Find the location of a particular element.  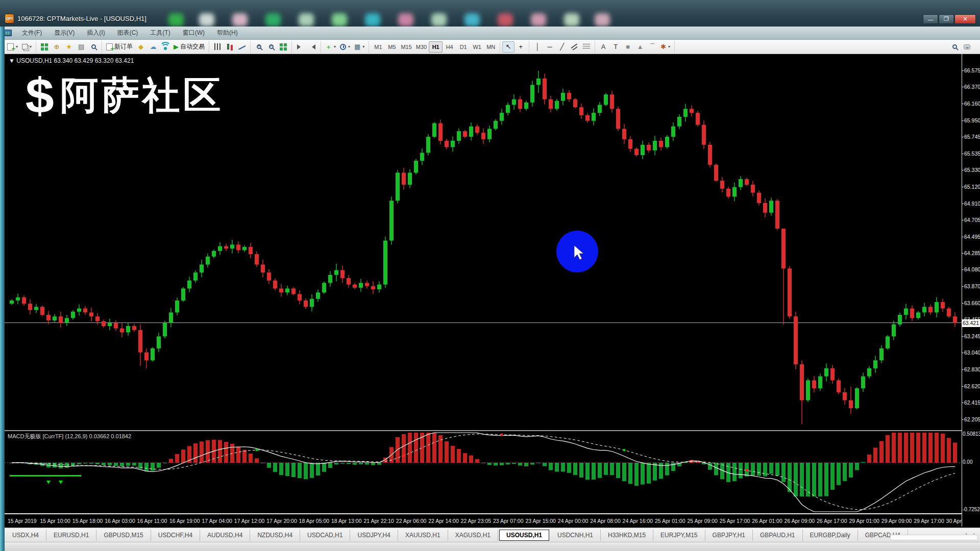

arc-button: ⌒ is located at coordinates (652, 47).